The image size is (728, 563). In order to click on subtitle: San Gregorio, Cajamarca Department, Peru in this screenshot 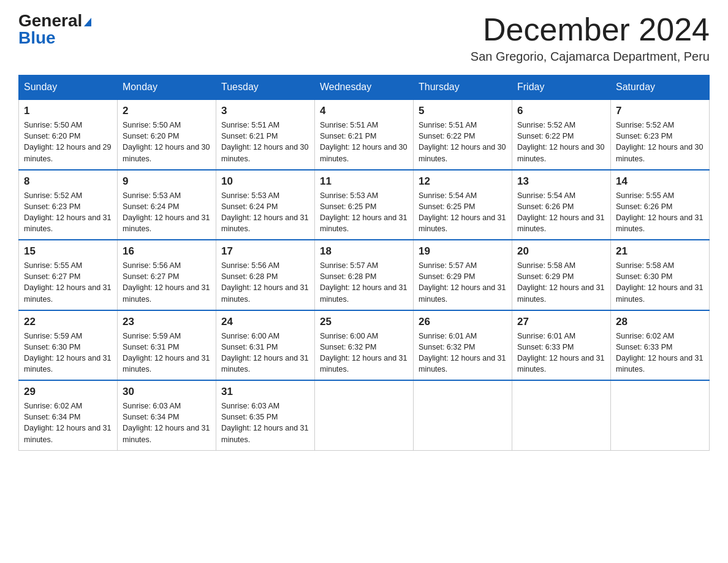, I will do `click(590, 56)`.